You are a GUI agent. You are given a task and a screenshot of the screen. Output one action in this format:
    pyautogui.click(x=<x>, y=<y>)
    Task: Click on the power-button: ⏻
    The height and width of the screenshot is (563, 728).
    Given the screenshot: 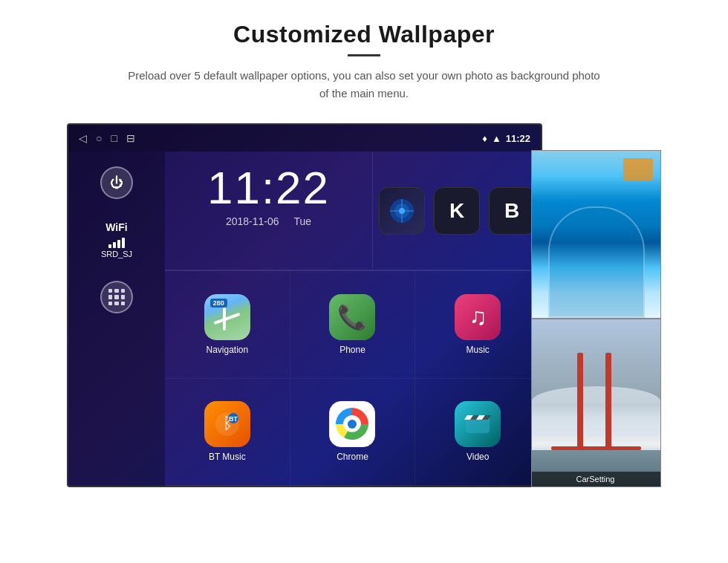 What is the action you would take?
    pyautogui.click(x=117, y=183)
    